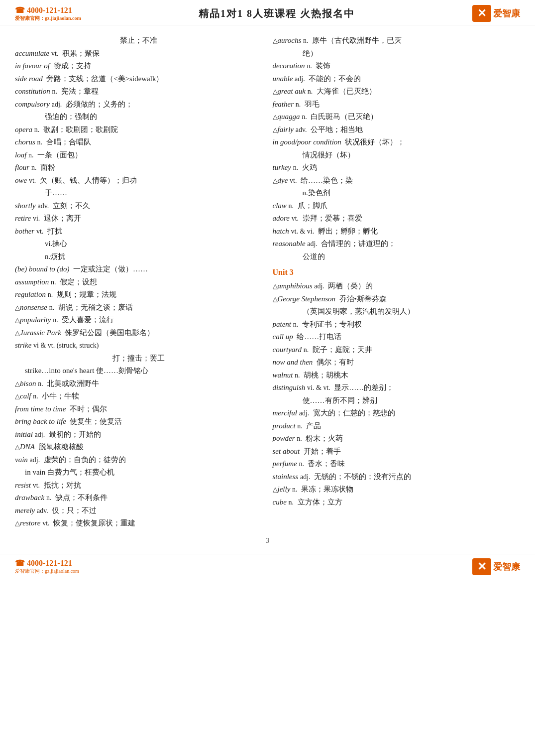 The width and height of the screenshot is (535, 756). I want to click on header-logo: ✕ 爱智康, so click(496, 13).